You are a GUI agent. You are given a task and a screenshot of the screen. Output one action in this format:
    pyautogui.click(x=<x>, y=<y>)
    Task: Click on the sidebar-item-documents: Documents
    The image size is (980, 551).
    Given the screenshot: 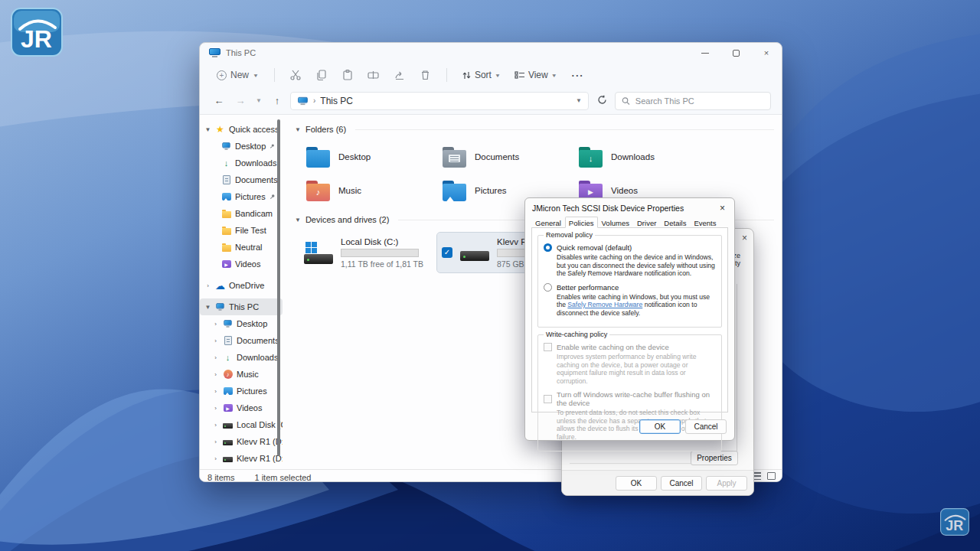 What is the action you would take?
    pyautogui.click(x=241, y=180)
    